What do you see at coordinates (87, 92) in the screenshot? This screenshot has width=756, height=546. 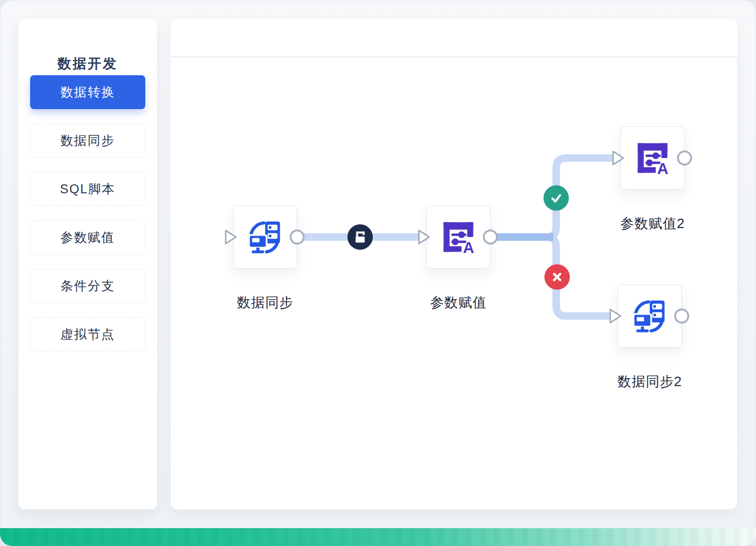 I see `sidebar-item-data-transform: 数据转换` at bounding box center [87, 92].